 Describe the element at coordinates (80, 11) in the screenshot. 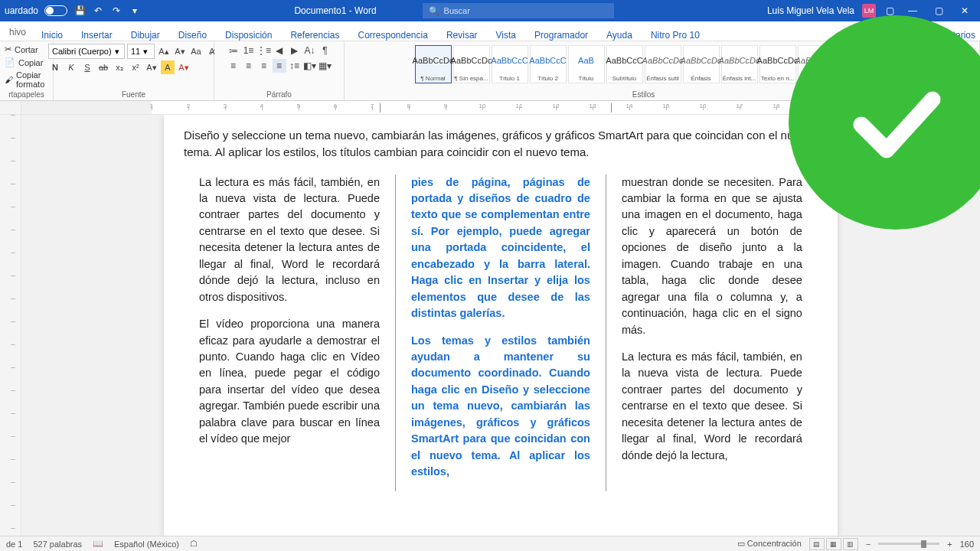

I see `save-icon: 💾` at that location.